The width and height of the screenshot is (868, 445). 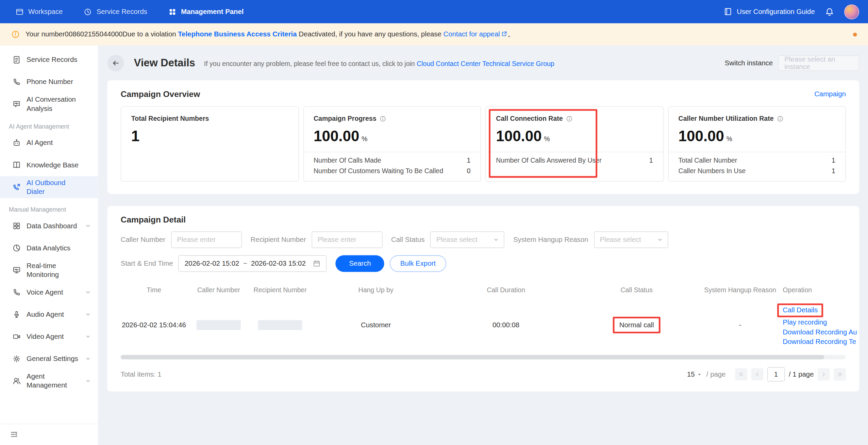 What do you see at coordinates (55, 187) in the screenshot?
I see `sidebar-item-label: AI Outbound Dialer` at bounding box center [55, 187].